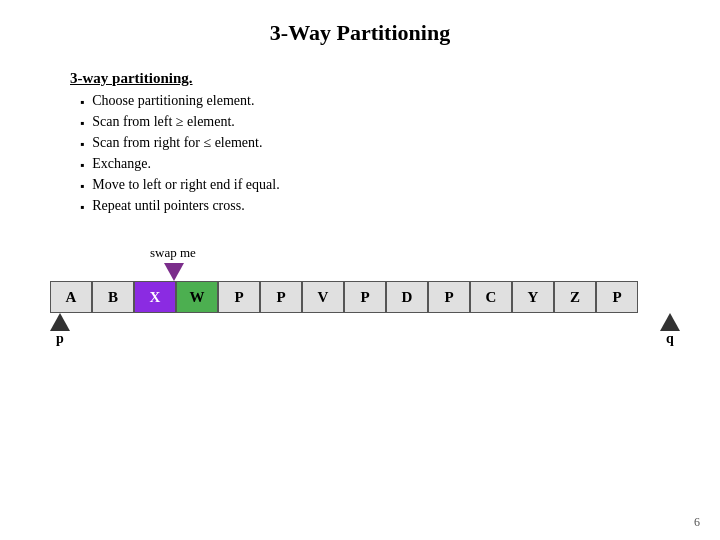 This screenshot has width=720, height=540. Describe the element at coordinates (360, 33) in the screenshot. I see `slide-title: 3-Way Partitioning` at that location.